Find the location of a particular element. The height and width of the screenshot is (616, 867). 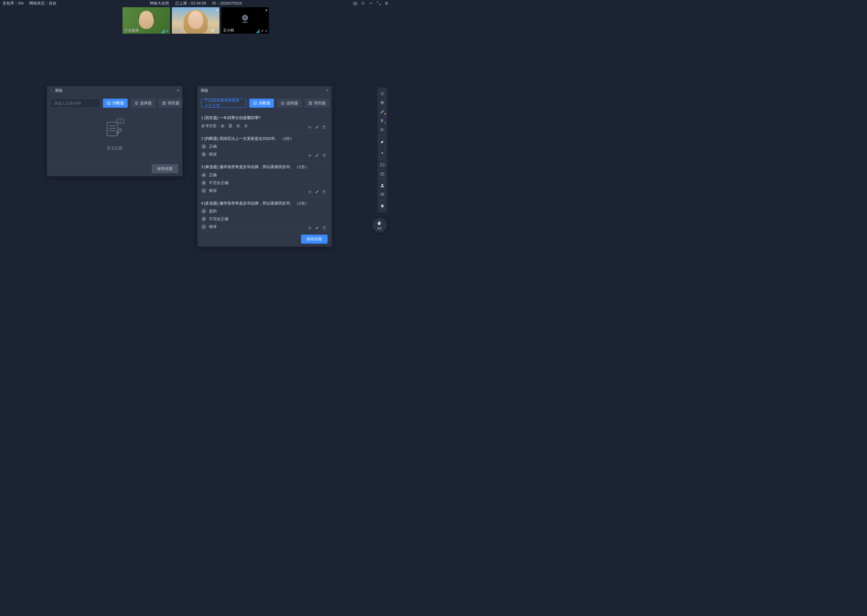

course-title: 神秘大自然 is located at coordinates (159, 3).